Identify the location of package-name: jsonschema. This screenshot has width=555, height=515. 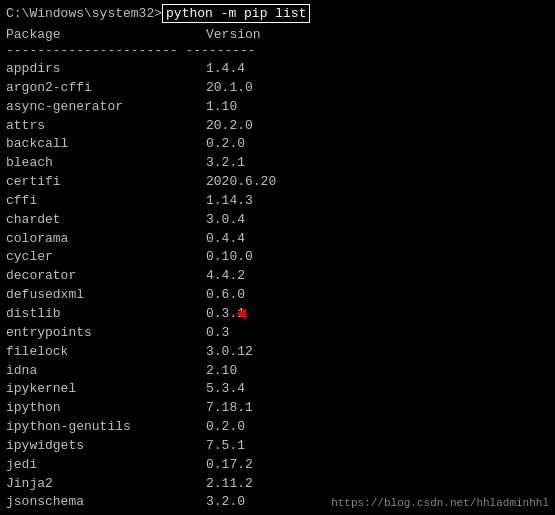
(106, 502).